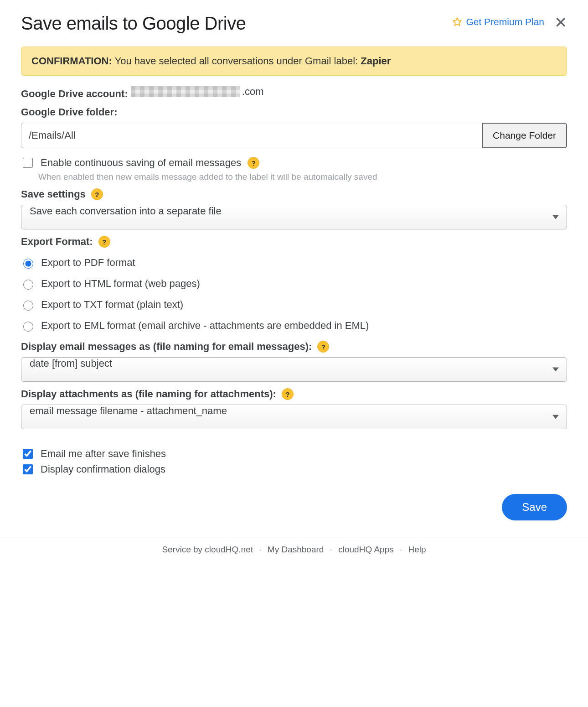 The height and width of the screenshot is (707, 588). Describe the element at coordinates (294, 112) in the screenshot. I see `folder-label: Google Drive folder:` at that location.